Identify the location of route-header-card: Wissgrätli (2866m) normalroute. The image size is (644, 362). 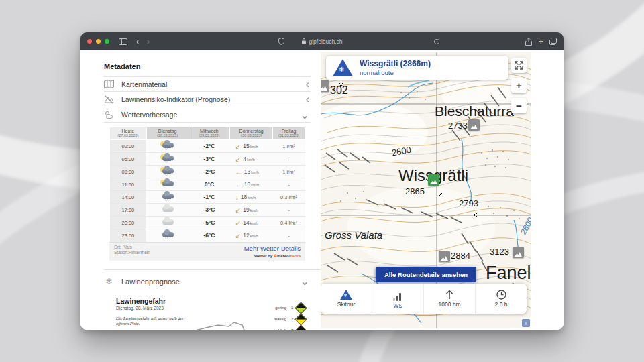
(417, 68).